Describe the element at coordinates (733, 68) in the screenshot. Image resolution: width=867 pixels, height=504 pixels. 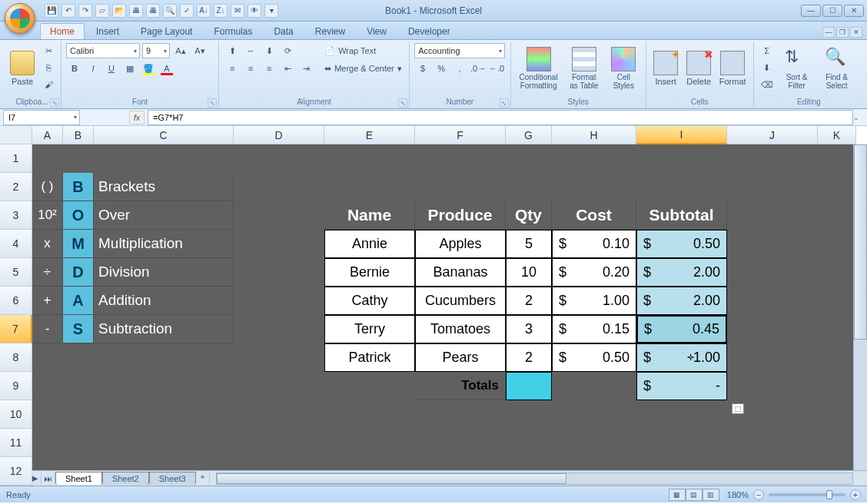
I see `format-cells-button: Format` at that location.